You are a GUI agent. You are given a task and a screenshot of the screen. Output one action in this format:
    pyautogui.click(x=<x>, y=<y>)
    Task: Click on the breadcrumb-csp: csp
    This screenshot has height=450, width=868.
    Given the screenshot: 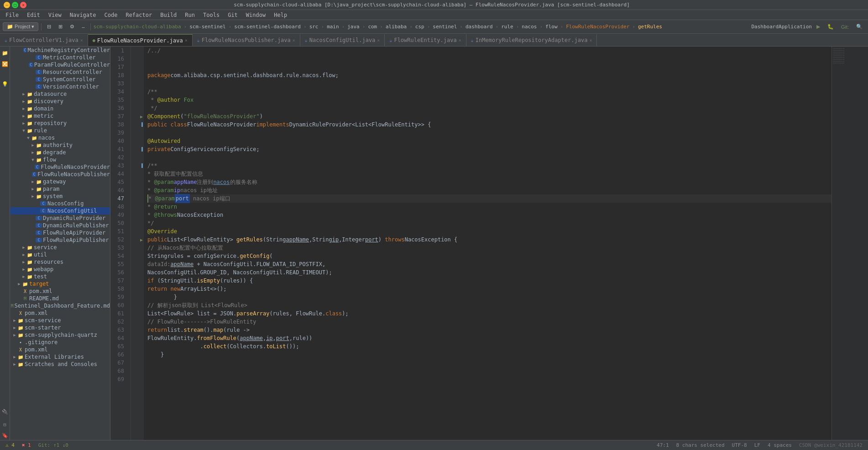 What is the action you would take?
    pyautogui.click(x=420, y=26)
    